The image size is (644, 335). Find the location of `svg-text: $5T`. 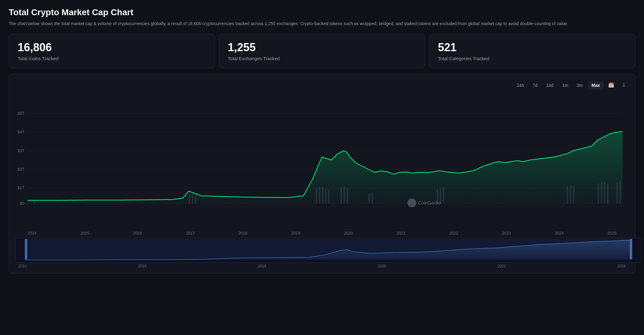

svg-text: $5T is located at coordinates (21, 114).